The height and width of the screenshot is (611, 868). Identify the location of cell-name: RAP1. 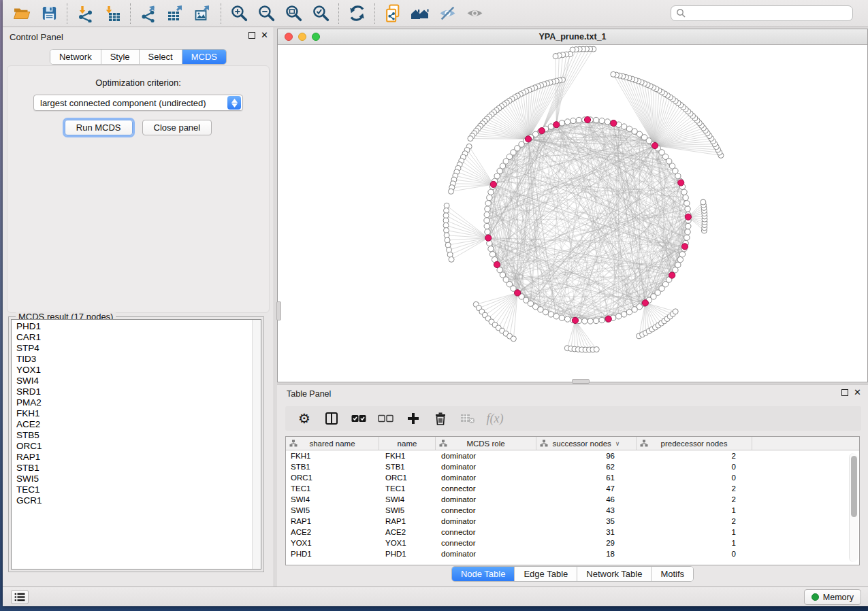
(407, 521).